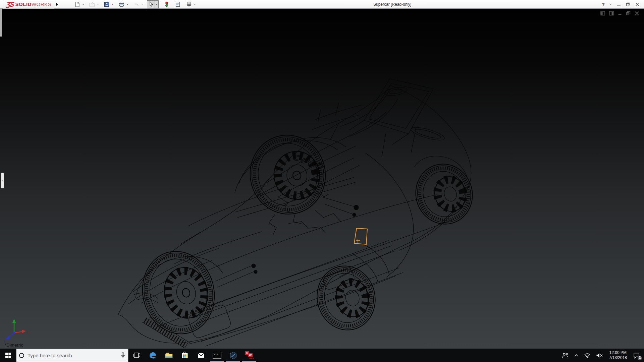 This screenshot has height=362, width=644. I want to click on clock-time: 12:00 PM, so click(618, 353).